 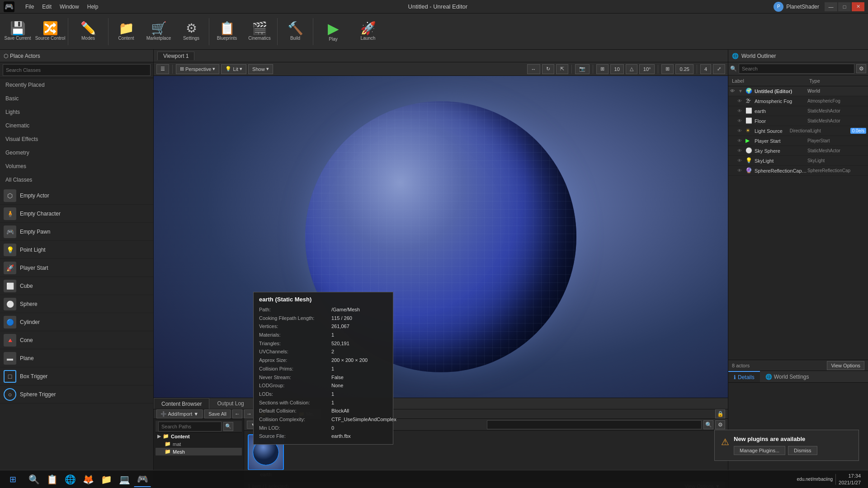 What do you see at coordinates (77, 340) in the screenshot?
I see `actor-cone: 🔺 Cone` at bounding box center [77, 340].